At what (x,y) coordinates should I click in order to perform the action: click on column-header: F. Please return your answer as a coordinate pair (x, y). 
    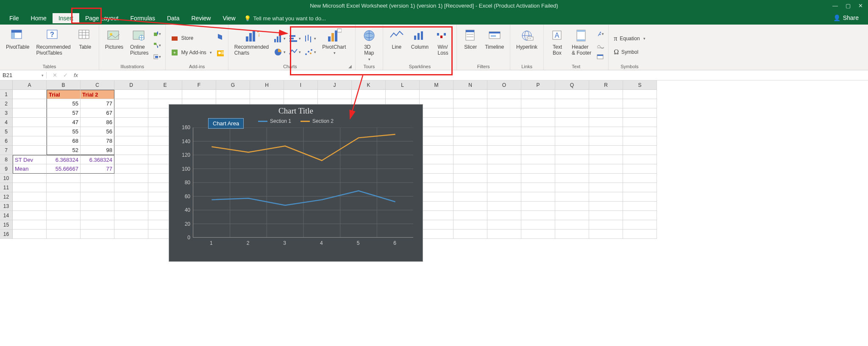
    Looking at the image, I should click on (199, 85).